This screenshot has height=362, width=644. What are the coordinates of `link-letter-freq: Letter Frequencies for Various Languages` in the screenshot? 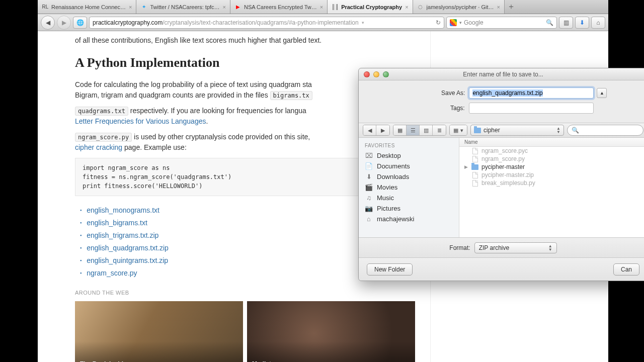 It's located at (140, 121).